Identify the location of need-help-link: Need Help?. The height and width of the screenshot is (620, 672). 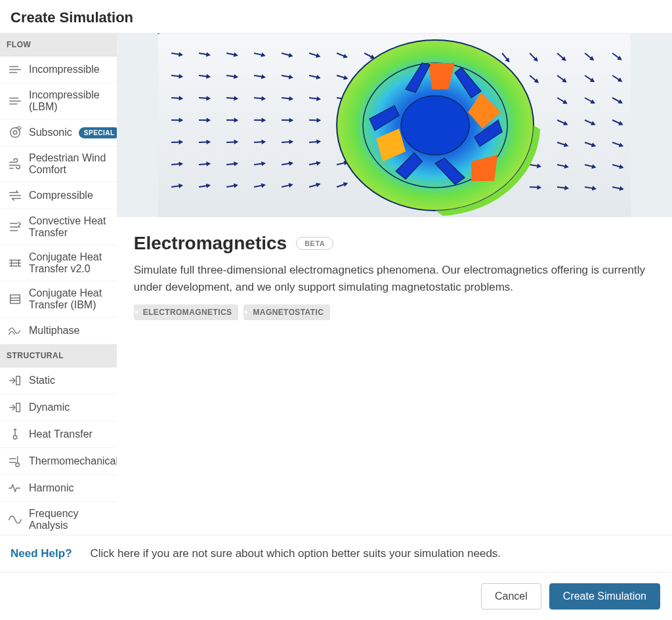
(41, 554).